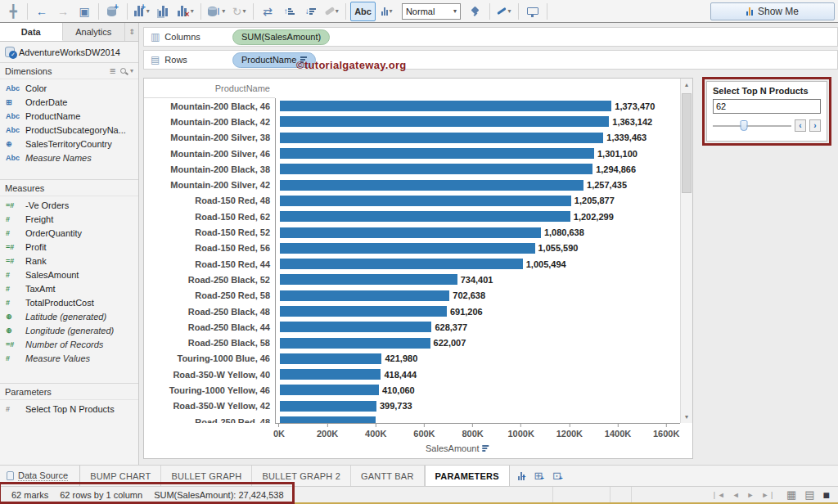 The image size is (838, 504). What do you see at coordinates (558, 476) in the screenshot?
I see `new-story-tab-button: ⊡+` at bounding box center [558, 476].